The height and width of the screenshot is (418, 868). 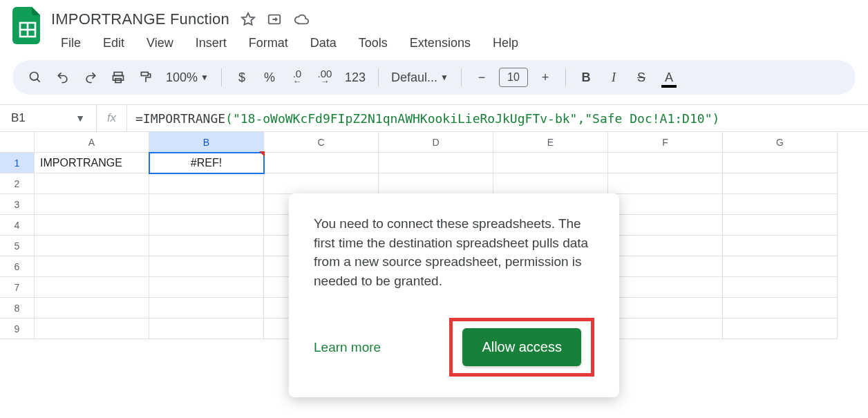 I want to click on star-icon, so click(x=248, y=19).